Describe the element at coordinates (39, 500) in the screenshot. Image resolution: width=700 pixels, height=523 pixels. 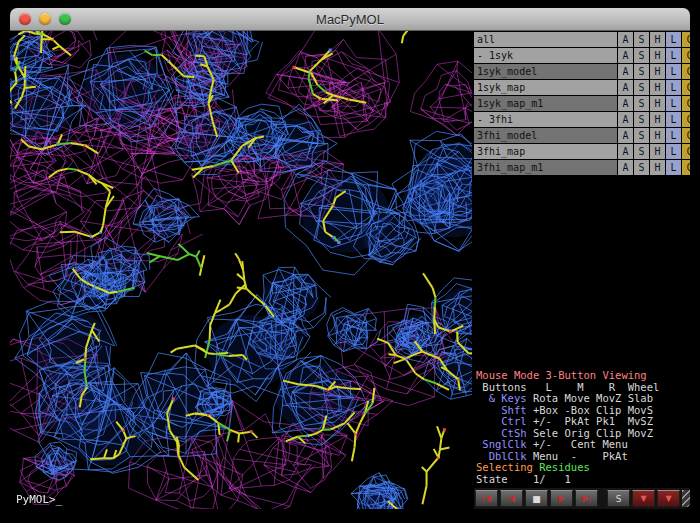
I see `command-prompt: PyMOL>_` at that location.